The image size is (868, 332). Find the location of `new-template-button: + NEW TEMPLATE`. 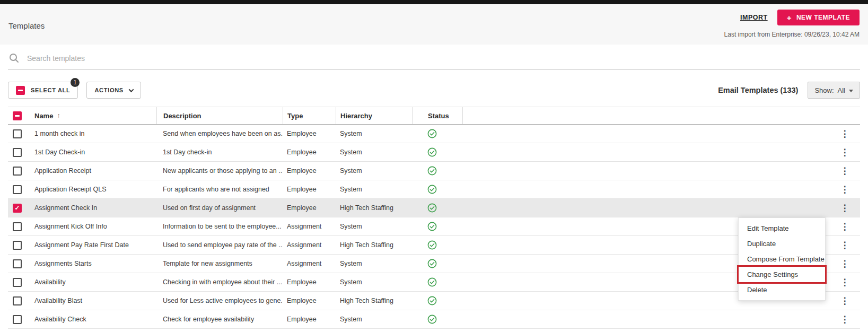

new-template-button: + NEW TEMPLATE is located at coordinates (819, 18).